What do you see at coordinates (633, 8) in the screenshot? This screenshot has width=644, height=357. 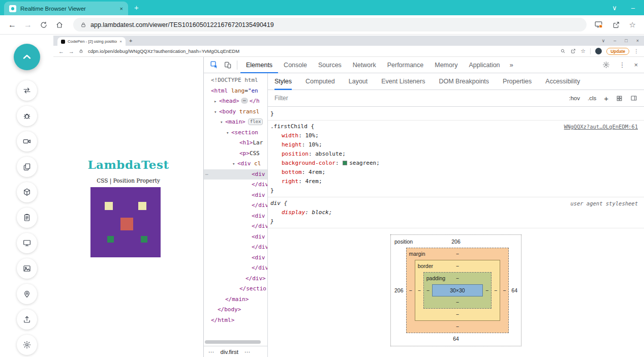 I see `minimize-icon: –` at bounding box center [633, 8].